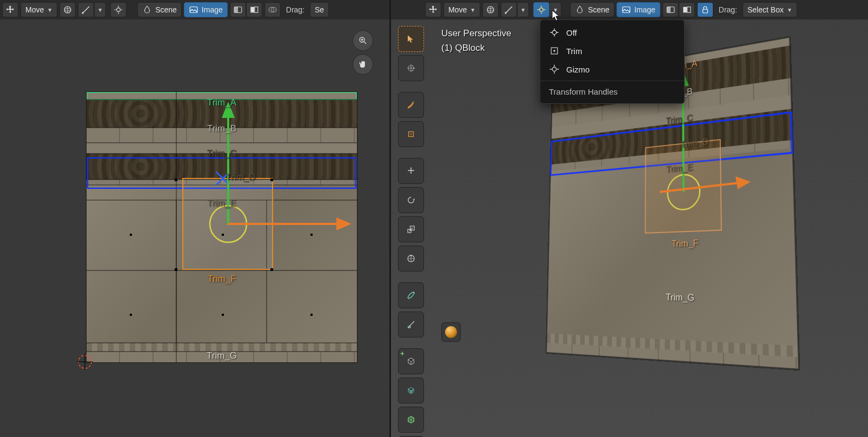 Image resolution: width=868 pixels, height=437 pixels. Describe the element at coordinates (671, 10) in the screenshot. I see `split-half-icon` at that location.